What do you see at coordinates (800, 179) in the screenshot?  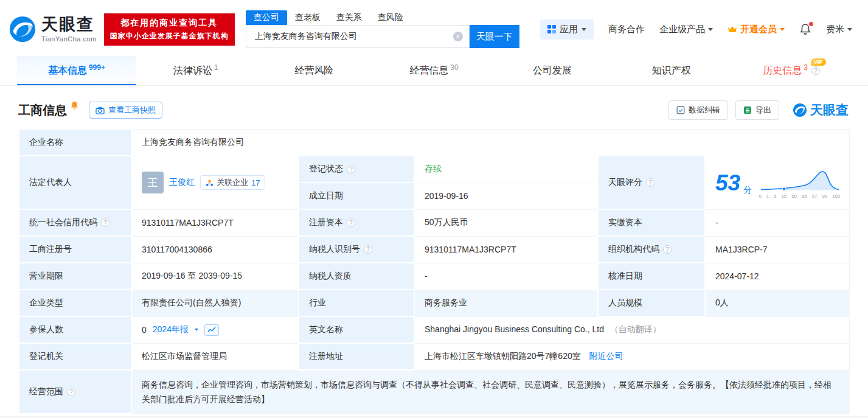 I see `score-curve` at bounding box center [800, 179].